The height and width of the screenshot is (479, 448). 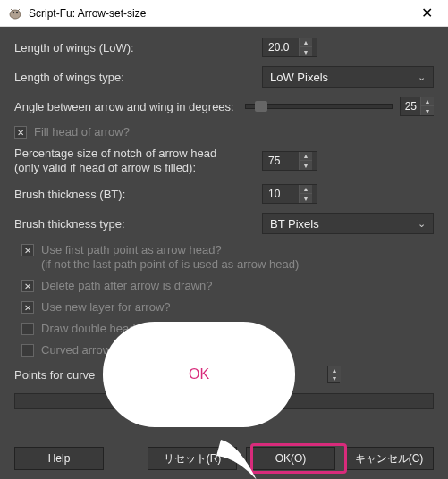 What do you see at coordinates (170, 257) in the screenshot?
I see `first-path-label: Use first path point as arrow head? (if …` at bounding box center [170, 257].